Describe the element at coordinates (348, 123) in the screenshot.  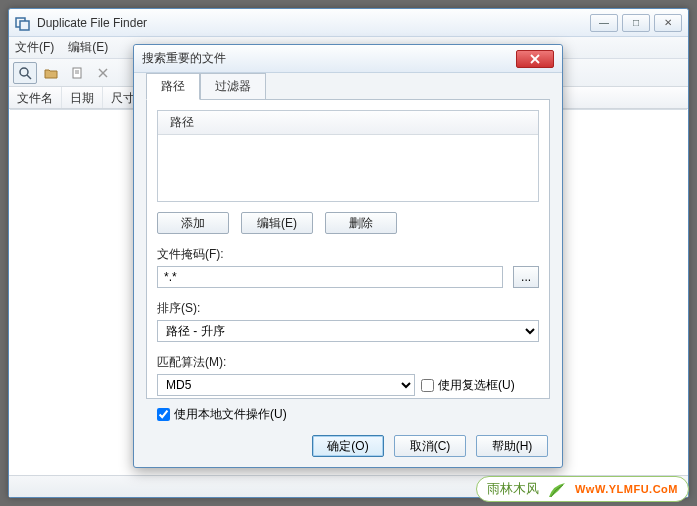
I see `path-list-header: 路径` at that location.